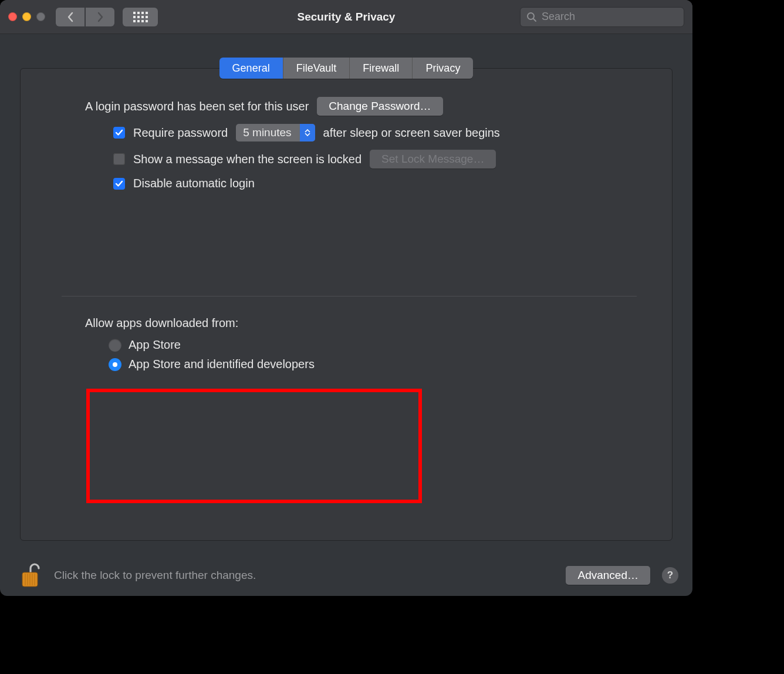 The height and width of the screenshot is (674, 784). What do you see at coordinates (346, 68) in the screenshot?
I see `tabs: General FileVault Firewall Privacy` at bounding box center [346, 68].